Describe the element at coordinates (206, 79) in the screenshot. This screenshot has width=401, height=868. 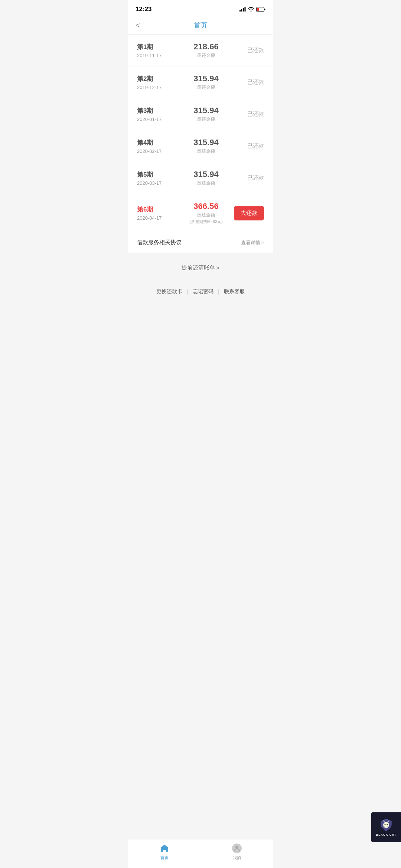
I see `amount-value-2: 315.94` at that location.